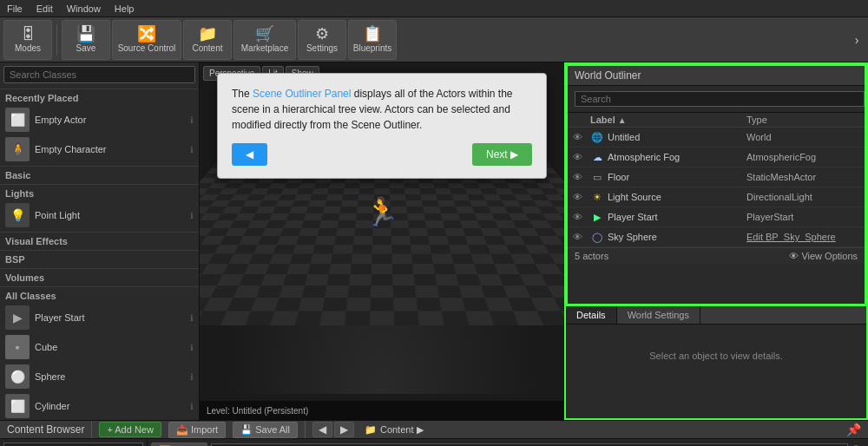  Describe the element at coordinates (73, 444) in the screenshot. I see `folder-search-input` at that location.